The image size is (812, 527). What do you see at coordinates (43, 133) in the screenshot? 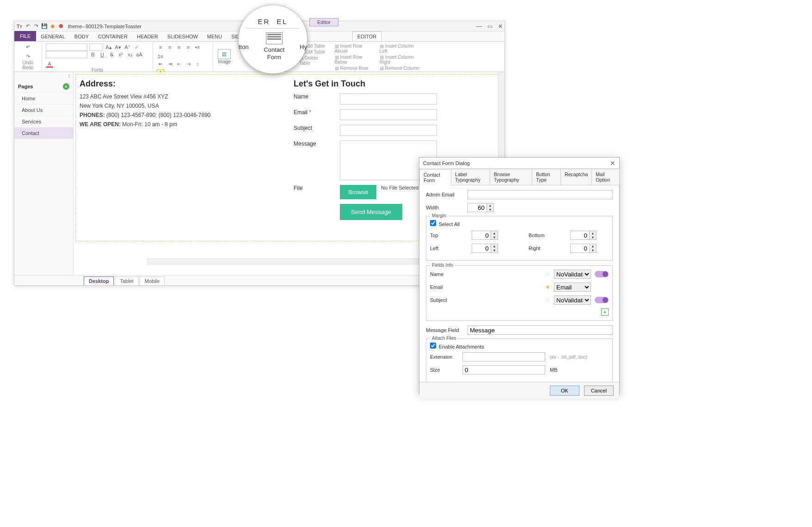
I see `sidebar-item-contact: Contact` at bounding box center [43, 133].